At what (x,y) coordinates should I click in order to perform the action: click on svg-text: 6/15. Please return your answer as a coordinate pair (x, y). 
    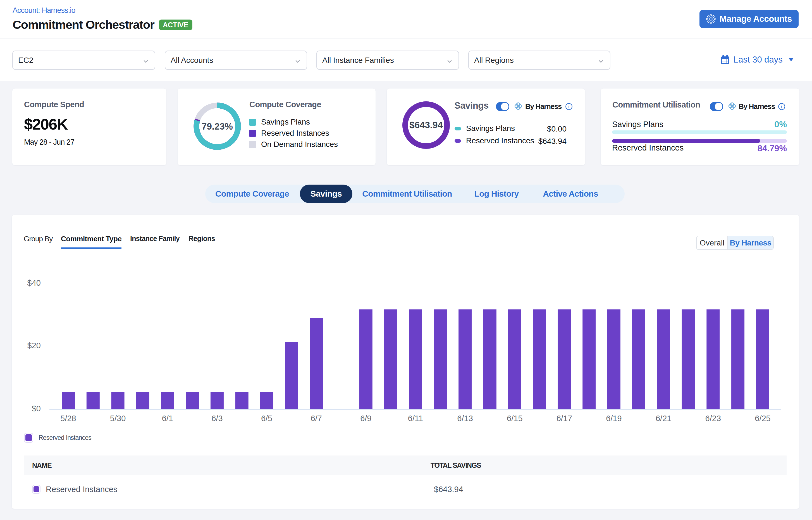
    Looking at the image, I should click on (515, 418).